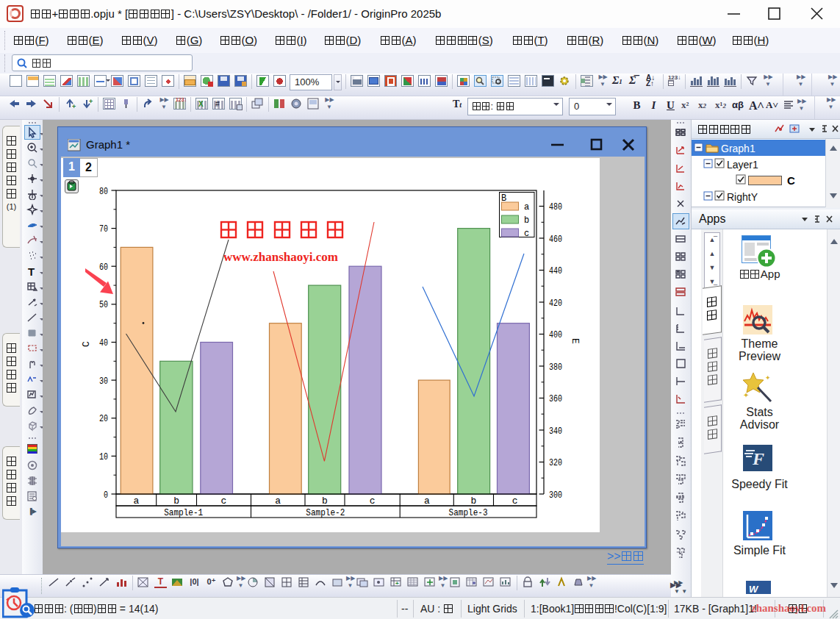 This screenshot has width=840, height=619. I want to click on svg-text: 400, so click(556, 335).